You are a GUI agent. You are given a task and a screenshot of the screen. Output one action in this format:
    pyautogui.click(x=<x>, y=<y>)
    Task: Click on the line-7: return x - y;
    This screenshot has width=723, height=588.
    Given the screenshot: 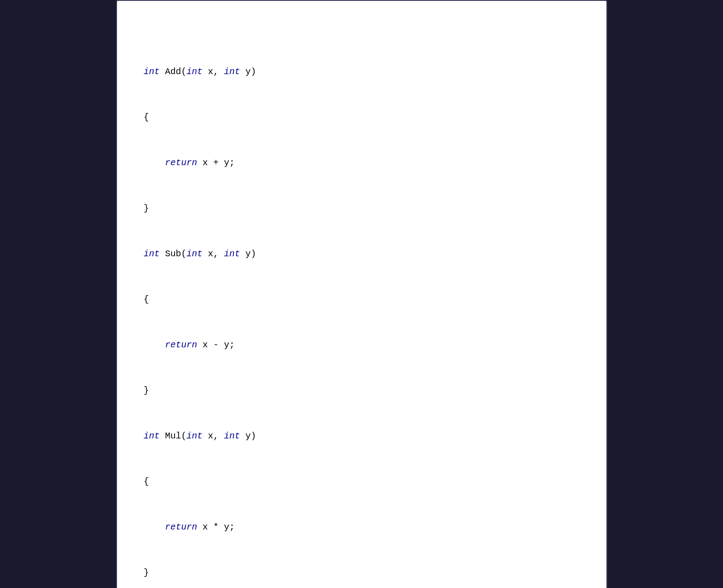 What is the action you would take?
    pyautogui.click(x=362, y=345)
    